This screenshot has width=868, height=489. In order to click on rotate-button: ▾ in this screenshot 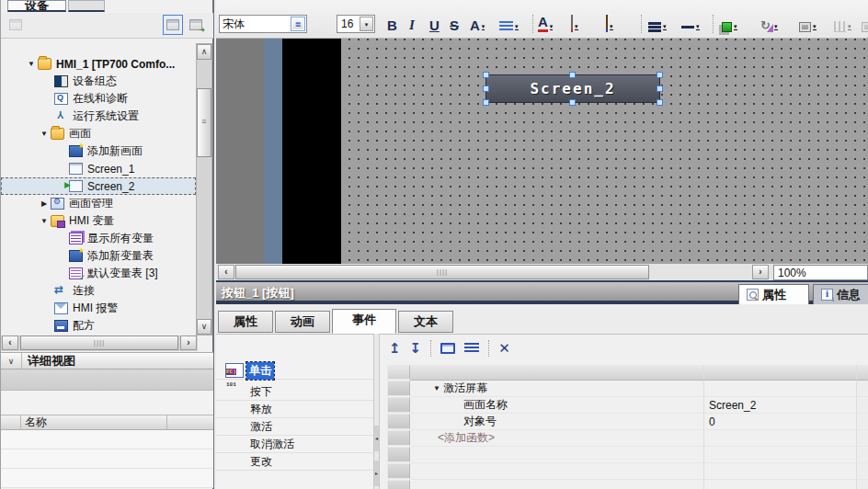, I will do `click(769, 24)`.